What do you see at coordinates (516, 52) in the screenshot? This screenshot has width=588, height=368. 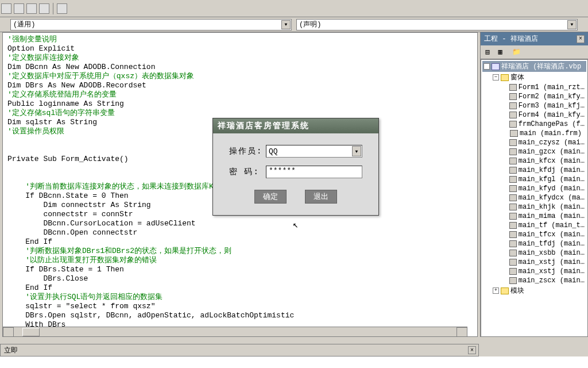 I see `toggle-folders-icon: 📁` at bounding box center [516, 52].